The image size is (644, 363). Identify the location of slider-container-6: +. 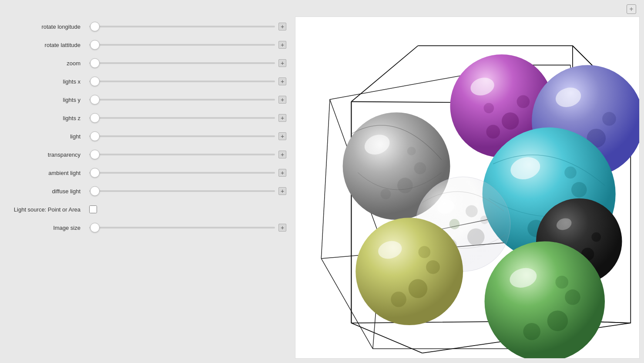
(188, 136).